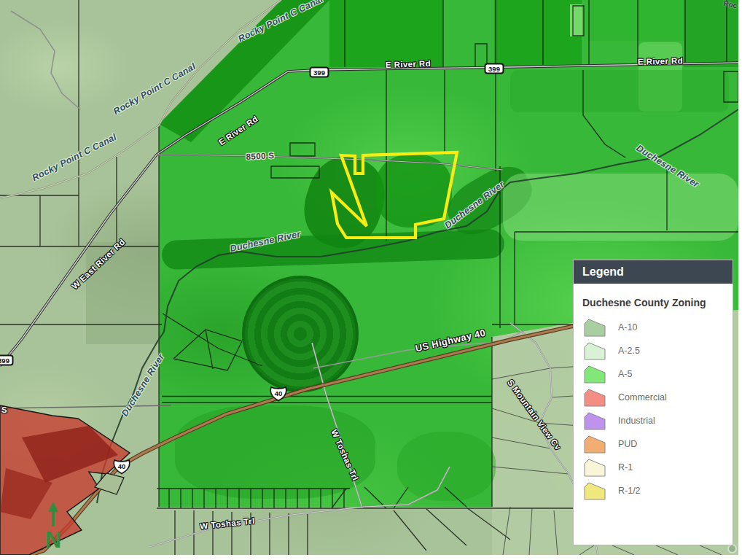 This screenshot has height=560, width=742. Describe the element at coordinates (630, 491) in the screenshot. I see `legend-item-label: R-1/2` at that location.